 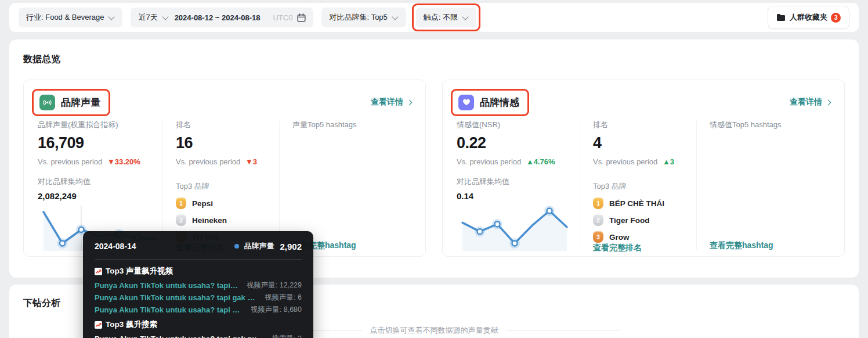 What do you see at coordinates (237, 246) in the screenshot?
I see `series-dot-icon` at bounding box center [237, 246].